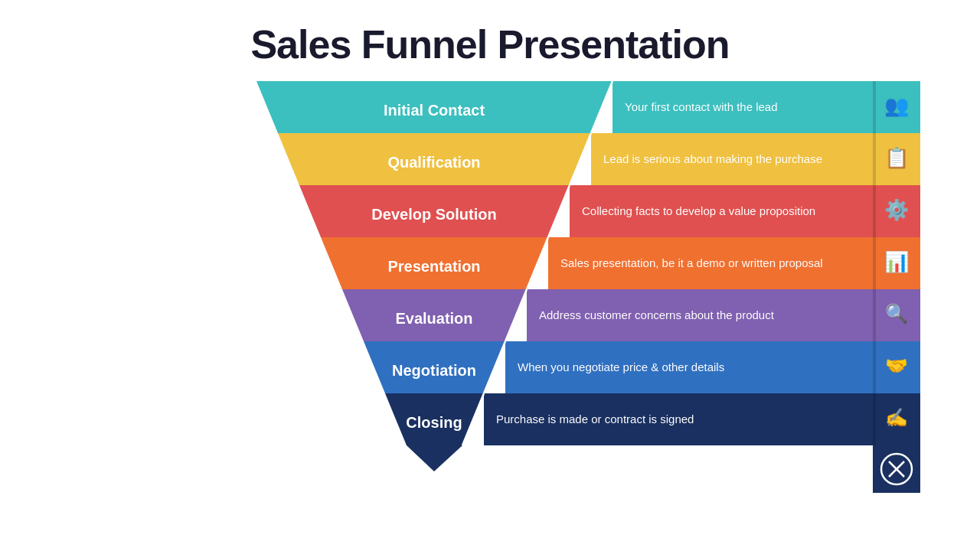  I want to click on funnel-desc-7: Purchase is made or contract is signed, so click(674, 419).